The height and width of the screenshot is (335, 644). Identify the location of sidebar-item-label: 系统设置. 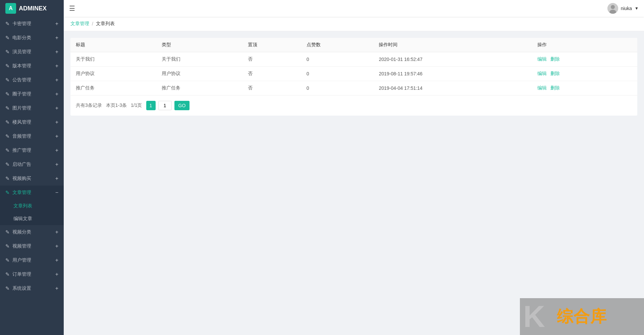
(22, 288).